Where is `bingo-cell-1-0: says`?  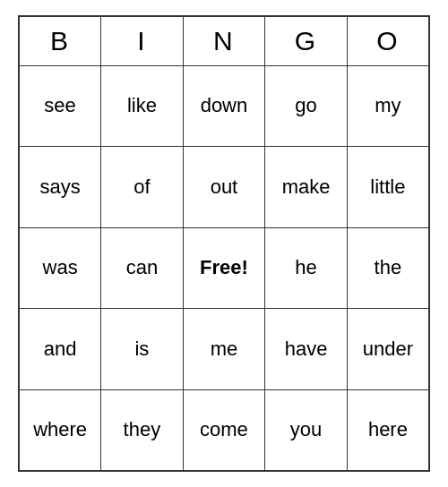
bingo-cell-1-0: says is located at coordinates (60, 188).